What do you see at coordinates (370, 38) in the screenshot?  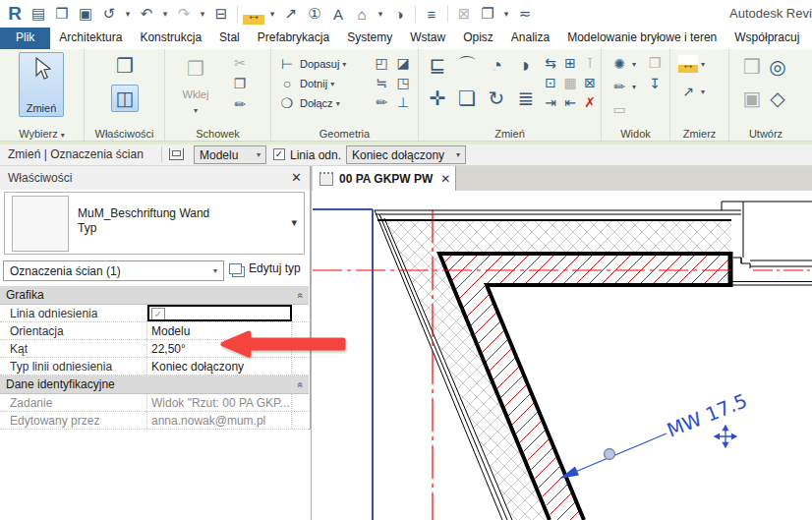 I see `tab-systemy: Systemy` at bounding box center [370, 38].